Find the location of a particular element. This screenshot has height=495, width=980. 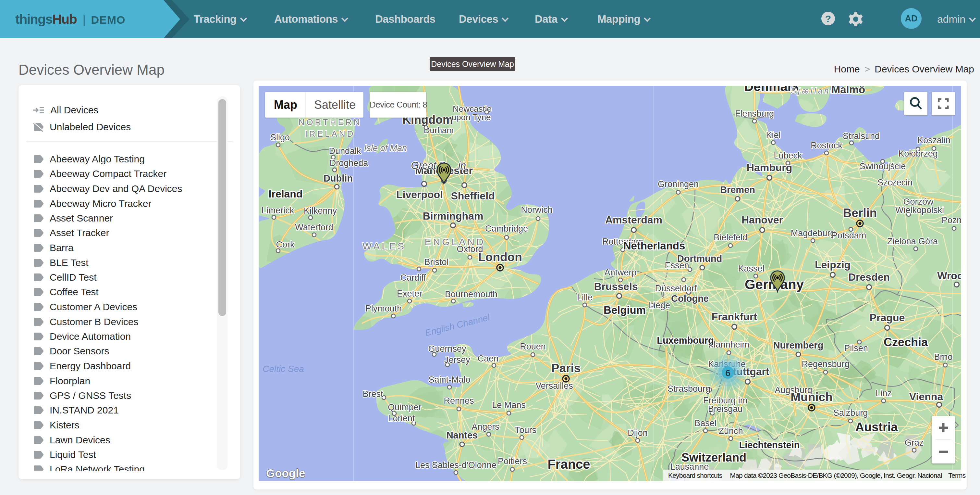

svg-text: Świnoujście is located at coordinates (883, 166).